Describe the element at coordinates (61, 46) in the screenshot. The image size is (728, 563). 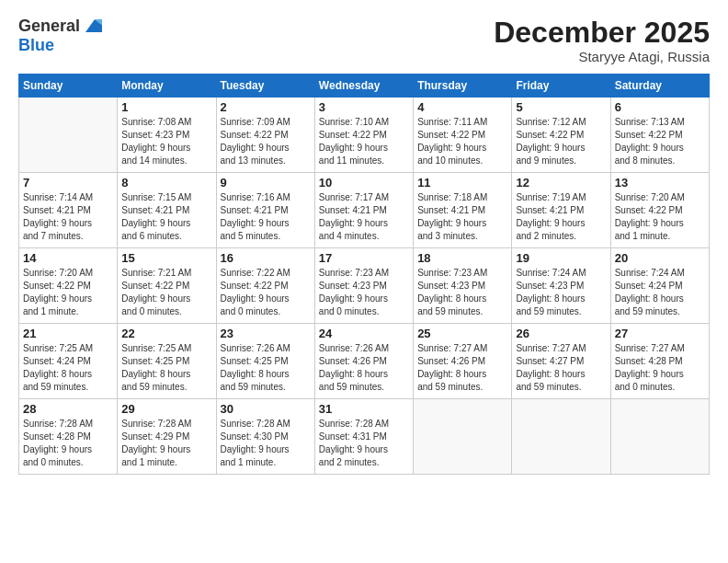
I see `logo-blue-text: Blue` at that location.